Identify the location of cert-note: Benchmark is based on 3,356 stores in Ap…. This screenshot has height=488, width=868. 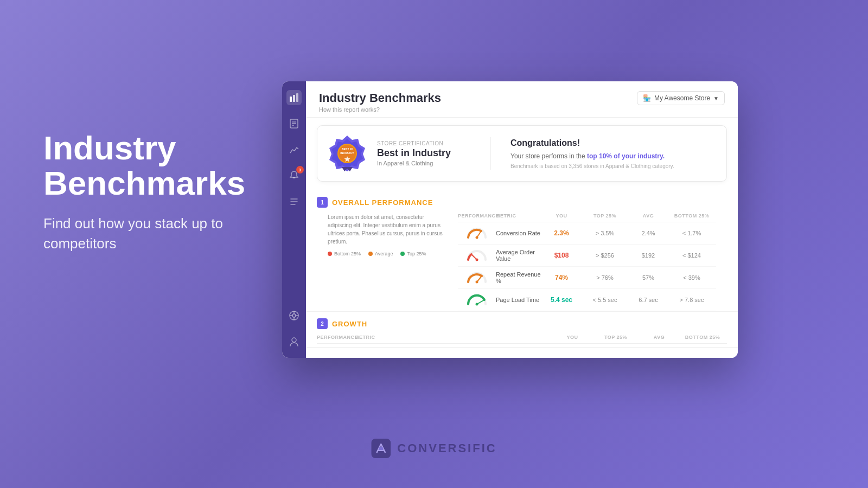
(613, 166).